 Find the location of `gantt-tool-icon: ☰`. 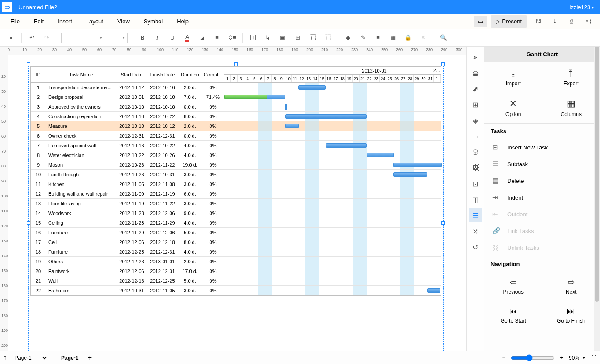

gantt-tool-icon: ☰ is located at coordinates (476, 215).